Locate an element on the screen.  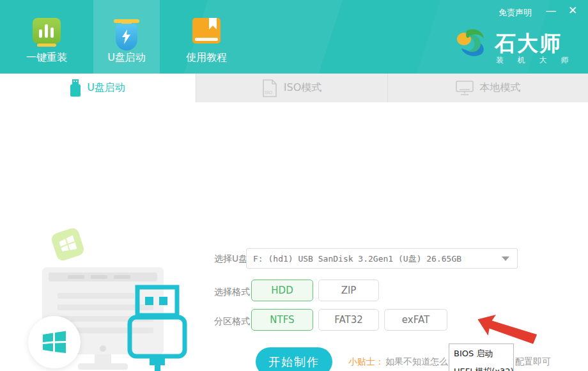
nav-label-reinstall: 一键重装 is located at coordinates (47, 58).